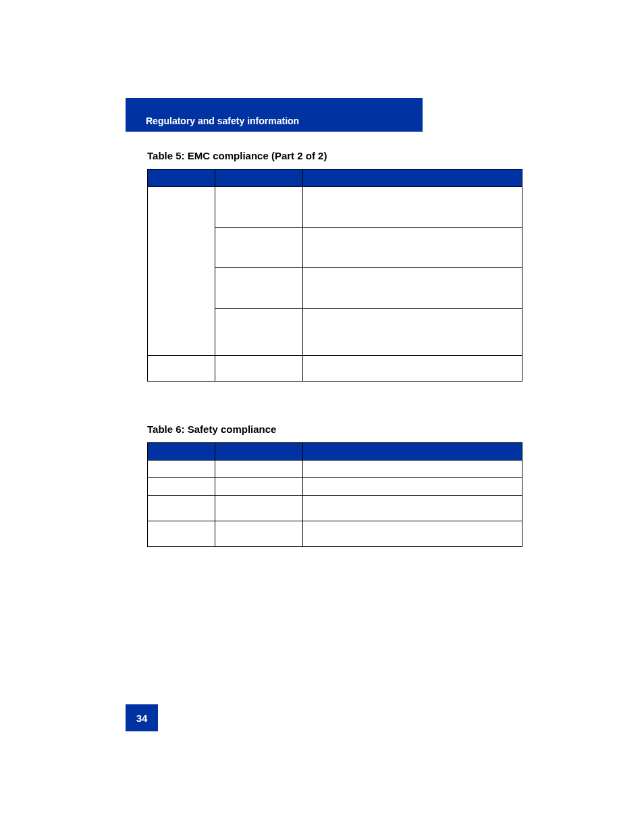 Image resolution: width=644 pixels, height=834 pixels. What do you see at coordinates (274, 115) in the screenshot?
I see `section-header-bar: Regulatory and safety information` at bounding box center [274, 115].